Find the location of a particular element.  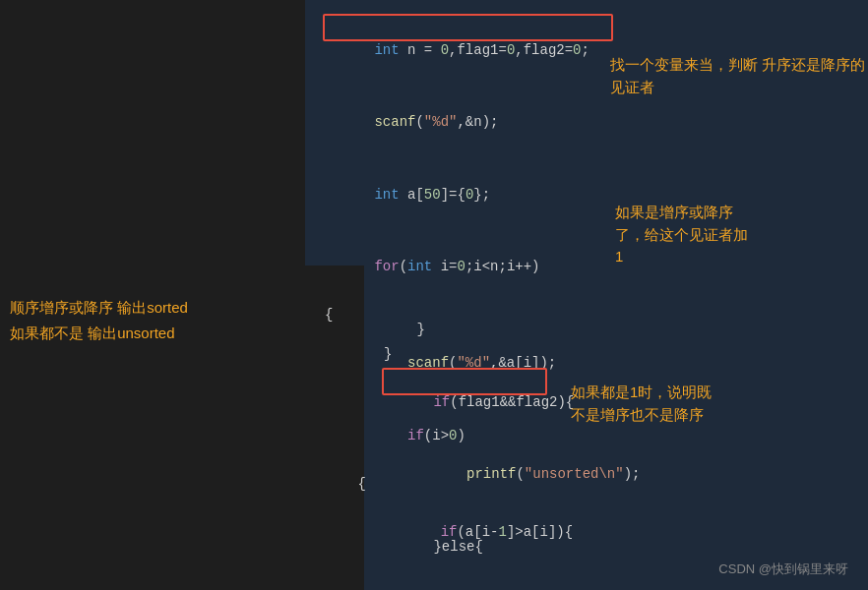

code-line-3: int a[50]={0}; is located at coordinates (474, 195).